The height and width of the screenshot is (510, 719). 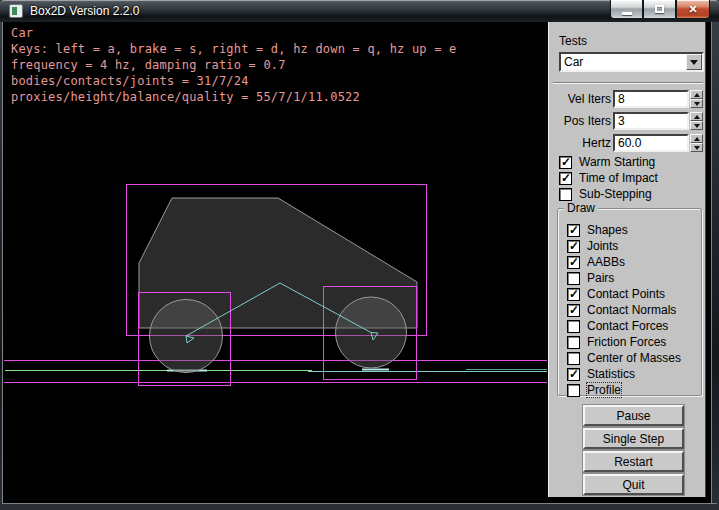 What do you see at coordinates (651, 121) in the screenshot?
I see `pos-iters-input` at bounding box center [651, 121].